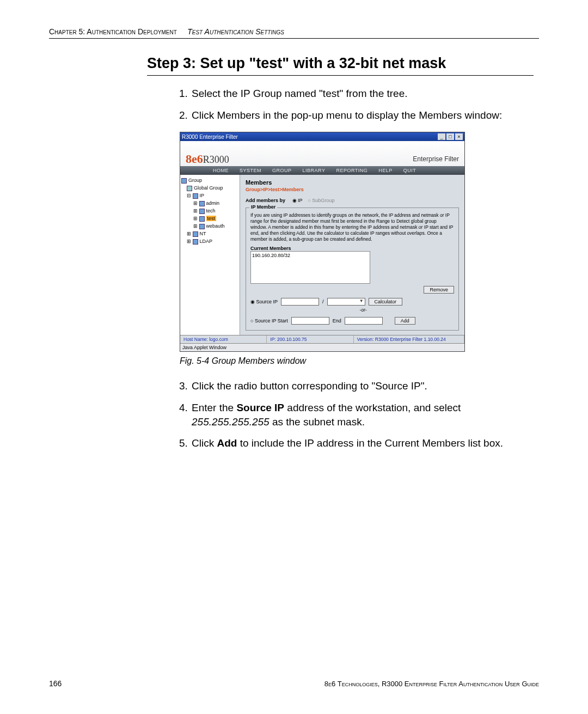 Image resolution: width=588 pixels, height=714 pixels. What do you see at coordinates (362, 415) in the screenshot?
I see `step-4: Enter the Source IP address of the works…` at bounding box center [362, 415].